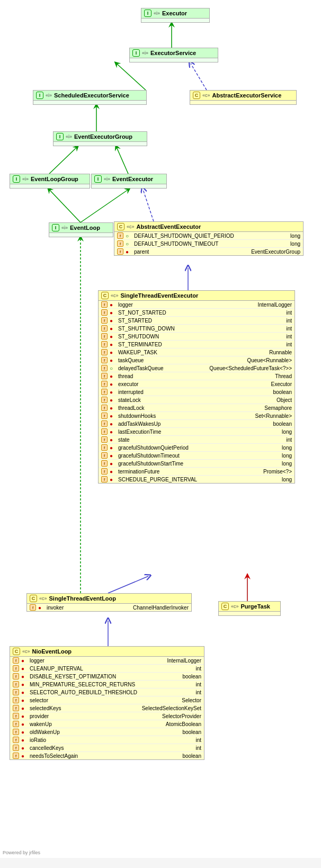  What do you see at coordinates (296, 236) in the screenshot?
I see `aee-ftype-0: long` at bounding box center [296, 236].